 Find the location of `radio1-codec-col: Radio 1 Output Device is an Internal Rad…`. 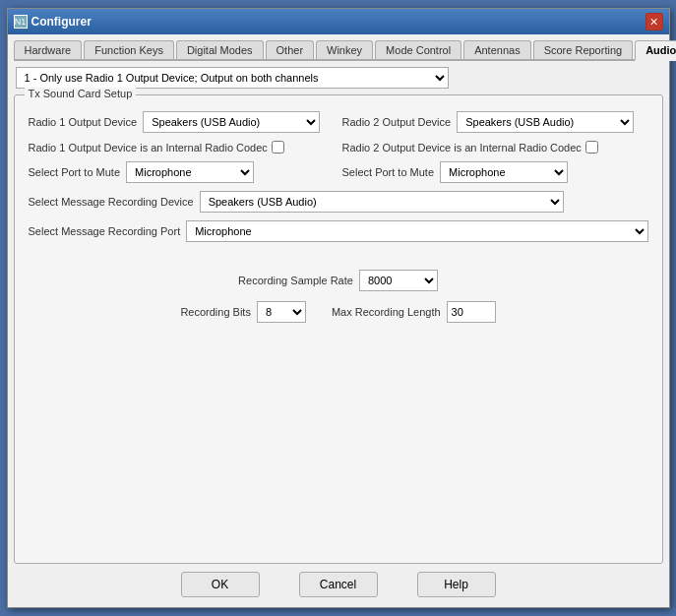

radio1-codec-col: Radio 1 Output Device is an Internal Rad… is located at coordinates (181, 148).